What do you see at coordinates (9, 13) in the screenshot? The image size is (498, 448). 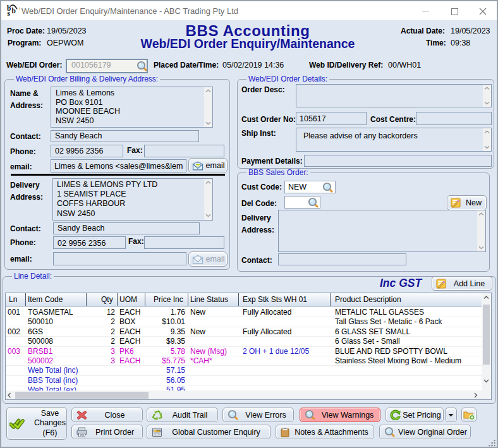 I see `svg-text: s` at bounding box center [9, 13].